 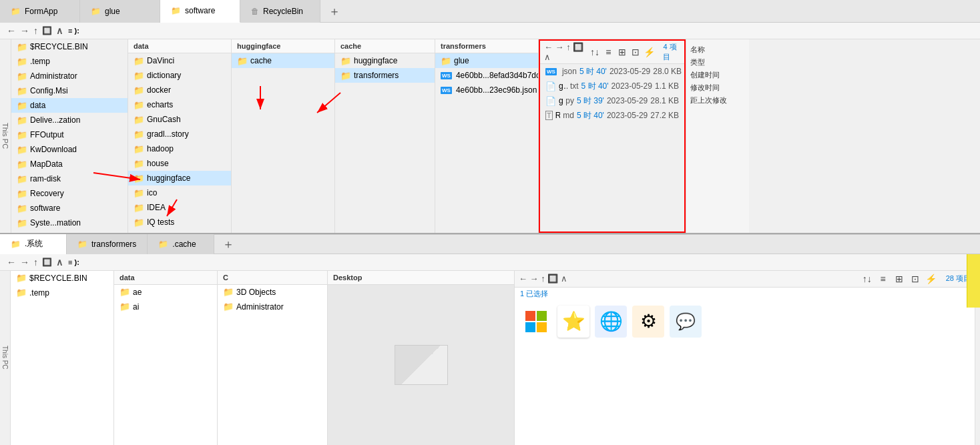 I want to click on cache-item-transformers: 📁transformers, so click(x=385, y=75).